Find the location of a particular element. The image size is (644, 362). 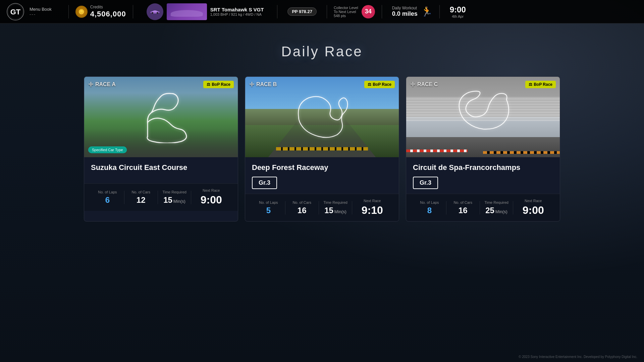

race-b-barriers is located at coordinates (322, 149).